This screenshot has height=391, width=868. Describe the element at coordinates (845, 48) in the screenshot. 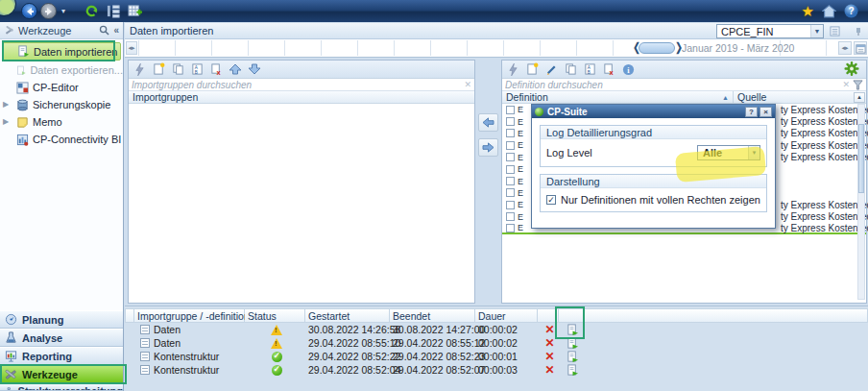

I see `timeline-scroll-right-button: ◂▸` at that location.